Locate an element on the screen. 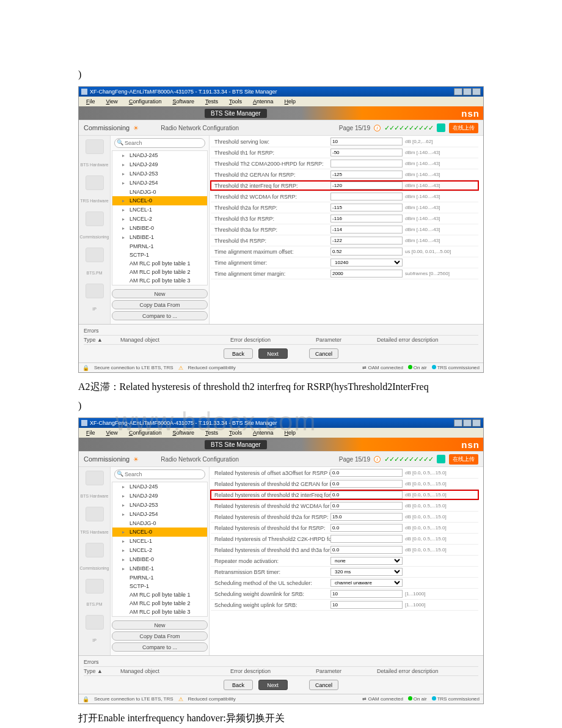 This screenshot has width=562, height=728. search-input is located at coordinates (160, 474).